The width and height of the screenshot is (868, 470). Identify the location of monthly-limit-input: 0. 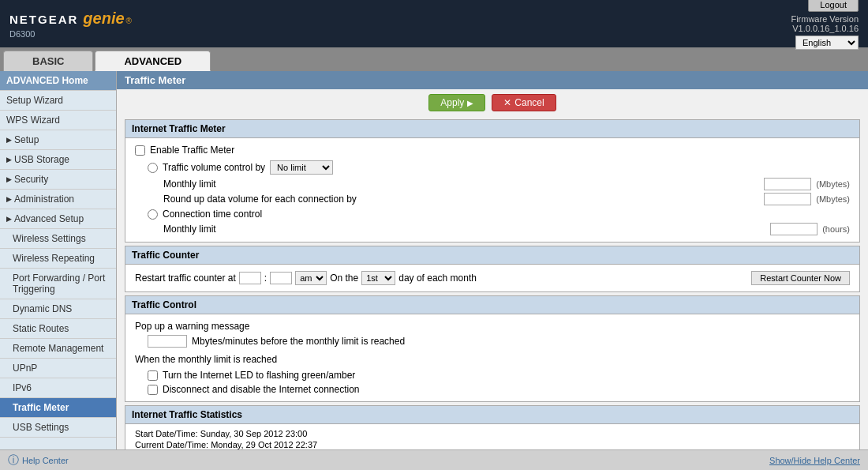
(788, 184).